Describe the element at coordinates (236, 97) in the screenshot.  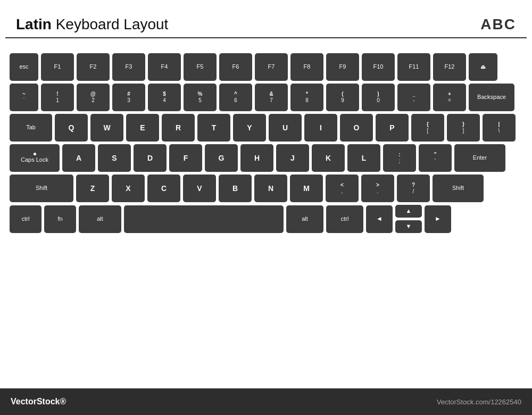
I see `key-6: ^ 6` at that location.